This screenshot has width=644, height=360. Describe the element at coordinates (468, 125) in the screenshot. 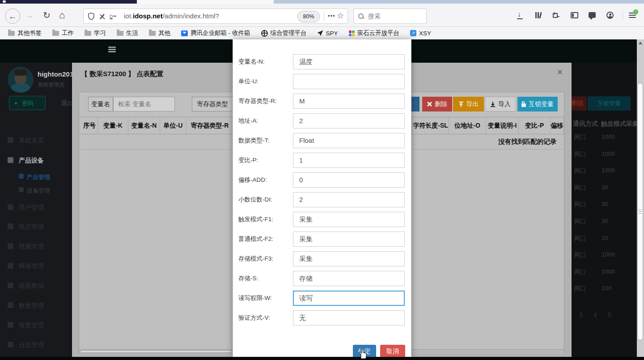

I see `column-header: 位地址-O` at that location.